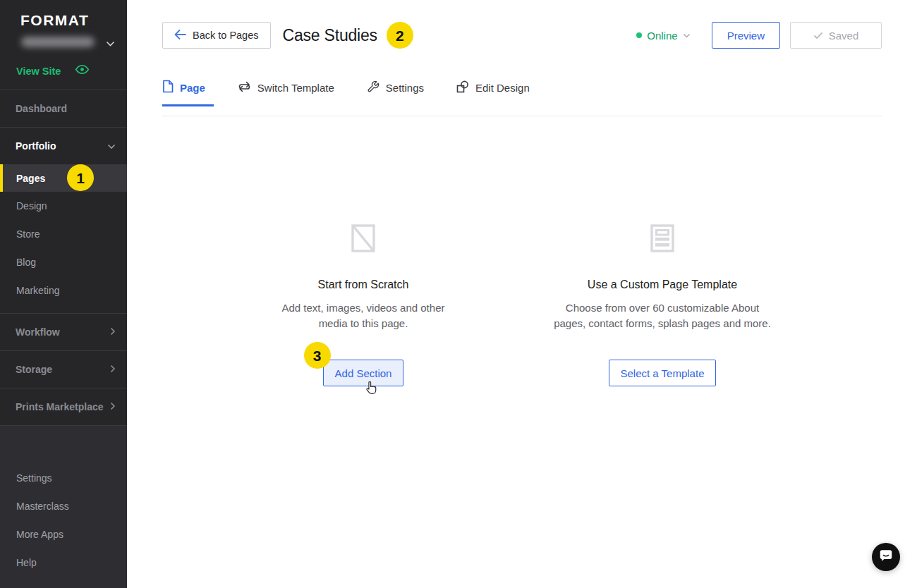  What do you see at coordinates (663, 373) in the screenshot?
I see `select-template-button: Select a Template` at bounding box center [663, 373].